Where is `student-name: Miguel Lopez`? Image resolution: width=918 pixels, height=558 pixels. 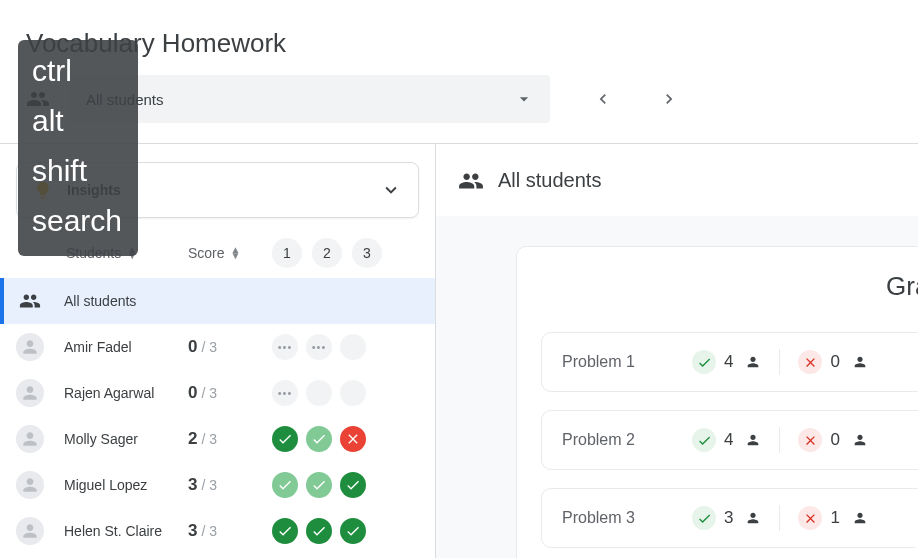 student-name: Miguel Lopez is located at coordinates (126, 485).